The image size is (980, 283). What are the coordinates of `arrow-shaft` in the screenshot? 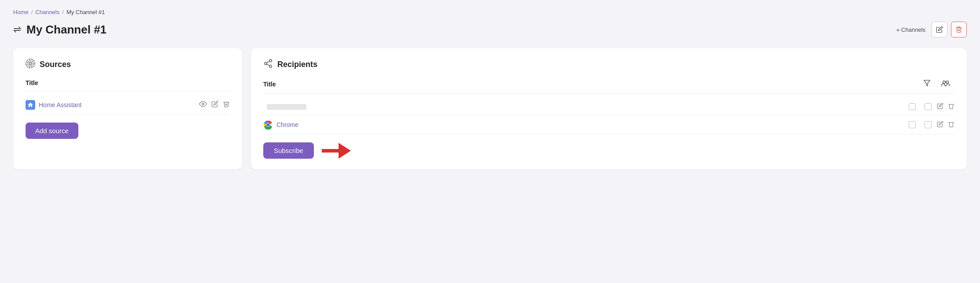 It's located at (330, 151).